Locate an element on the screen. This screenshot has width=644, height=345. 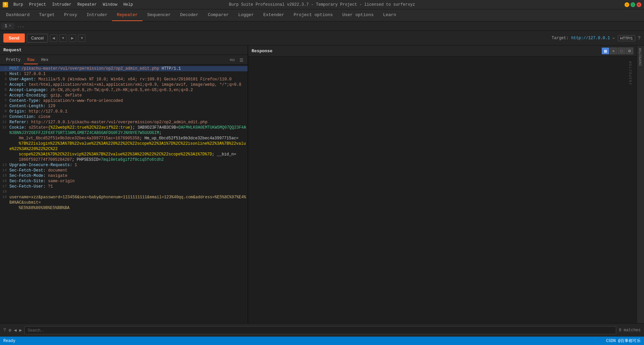
line-num: 7 is located at coordinates (5, 100).